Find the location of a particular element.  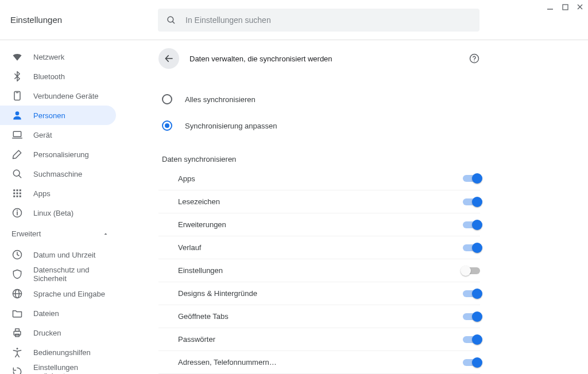

radio-all-label: Alles synchronisieren is located at coordinates (220, 100).